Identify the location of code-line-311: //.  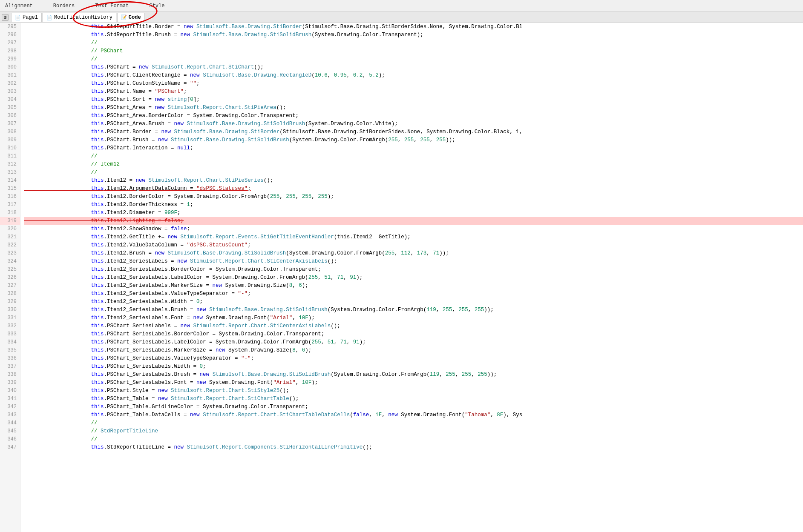
(413, 157).